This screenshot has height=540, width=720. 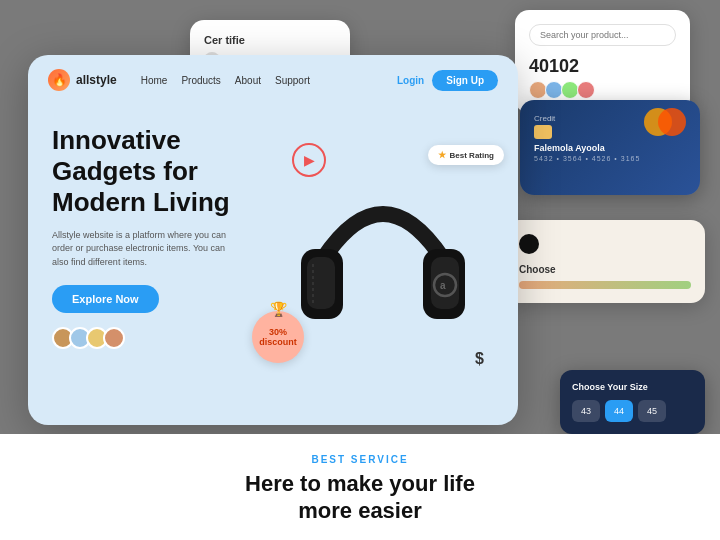 I want to click on cardholder-name: Falemola Ayoola, so click(x=610, y=148).